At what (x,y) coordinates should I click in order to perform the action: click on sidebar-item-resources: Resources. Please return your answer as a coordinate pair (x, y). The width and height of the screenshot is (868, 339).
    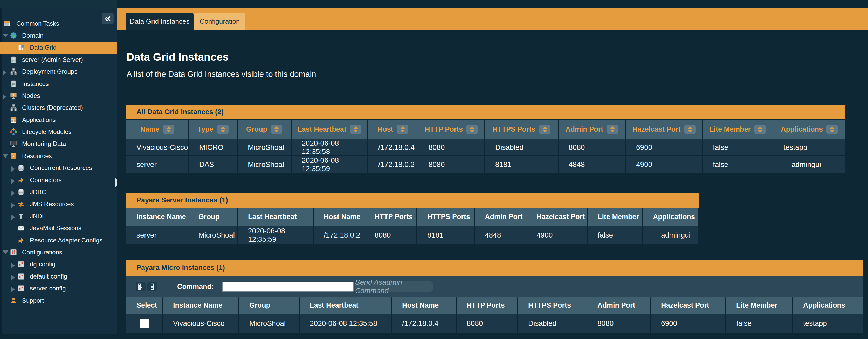
    Looking at the image, I should click on (59, 156).